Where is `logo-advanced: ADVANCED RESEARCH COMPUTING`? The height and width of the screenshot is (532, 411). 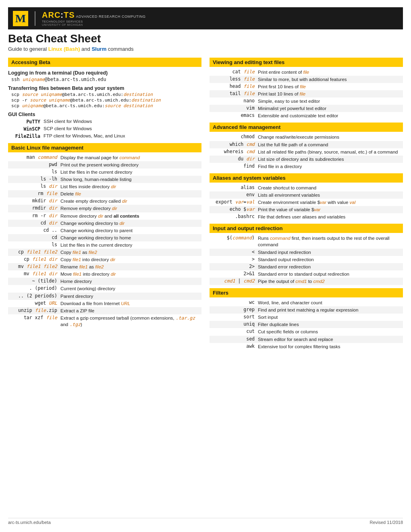
logo-advanced: ADVANCED RESEARCH COMPUTING is located at coordinates (111, 17).